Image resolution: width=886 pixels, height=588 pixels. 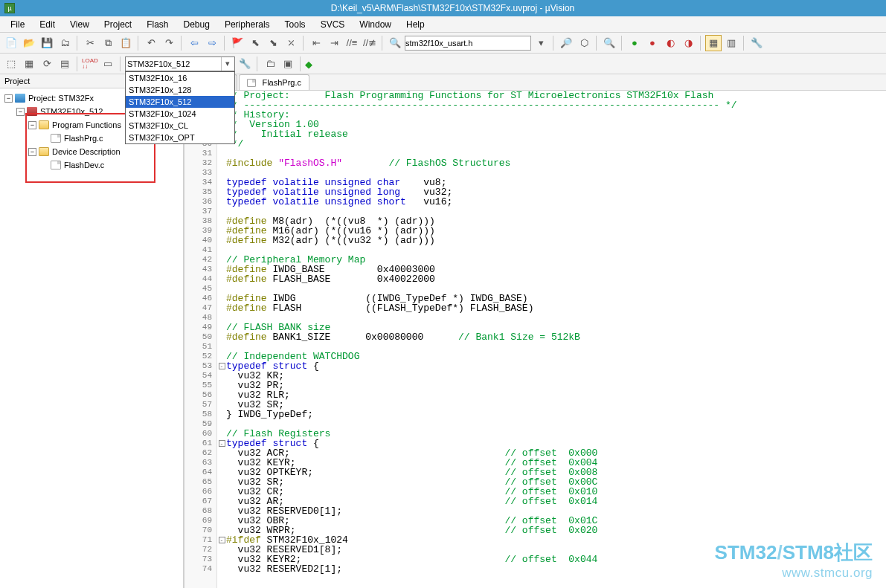 What do you see at coordinates (17, 81) in the screenshot?
I see `project-panel-title-text: Project` at bounding box center [17, 81].